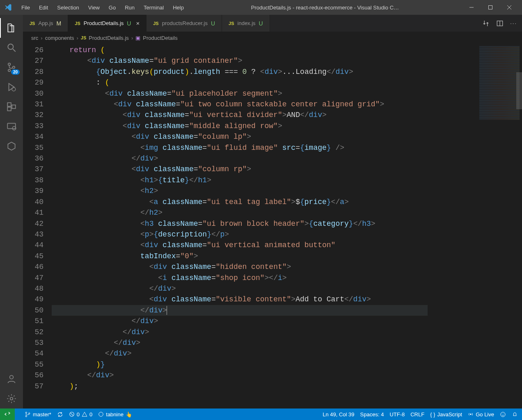 The image size is (522, 420). I want to click on menu-edit: Edit, so click(44, 7).